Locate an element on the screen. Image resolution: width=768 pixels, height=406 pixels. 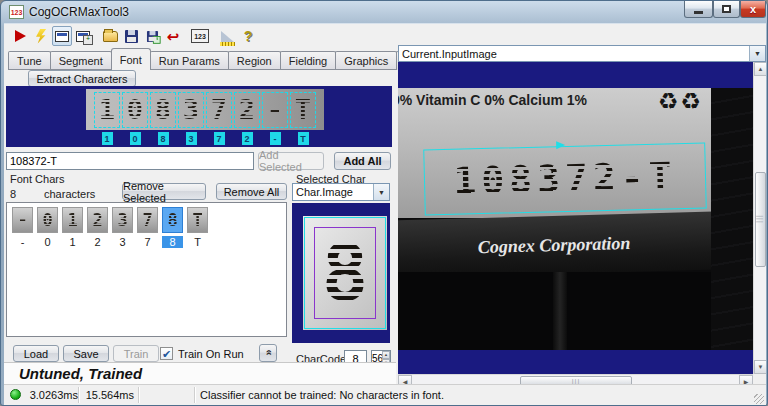
help-icon: ? is located at coordinates (248, 36).